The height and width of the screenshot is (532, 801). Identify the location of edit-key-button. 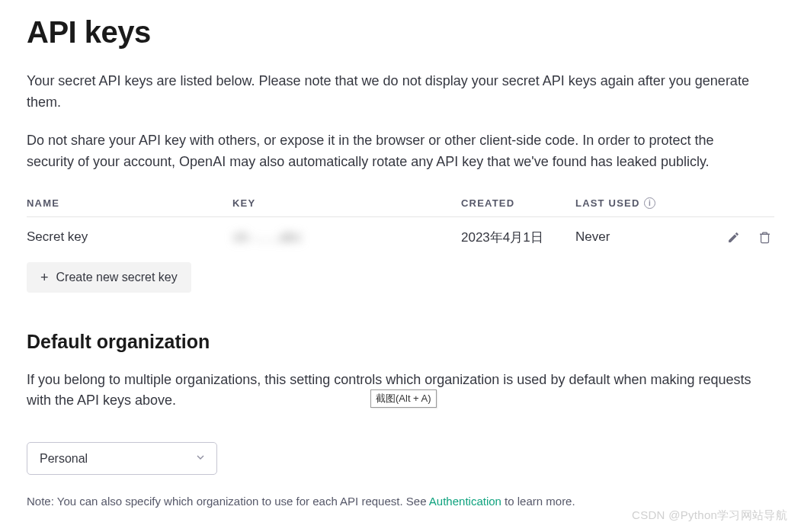
(733, 238).